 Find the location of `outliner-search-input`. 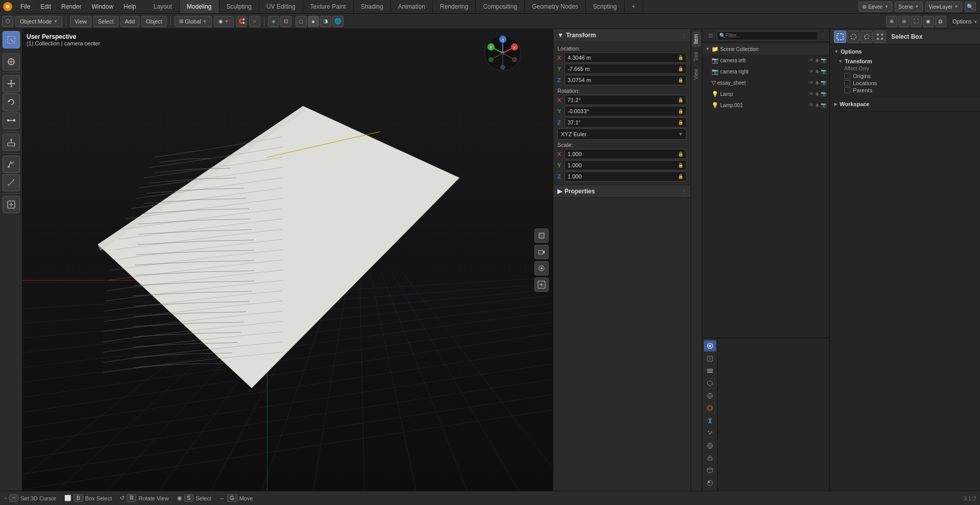

outliner-search-input is located at coordinates (771, 36).